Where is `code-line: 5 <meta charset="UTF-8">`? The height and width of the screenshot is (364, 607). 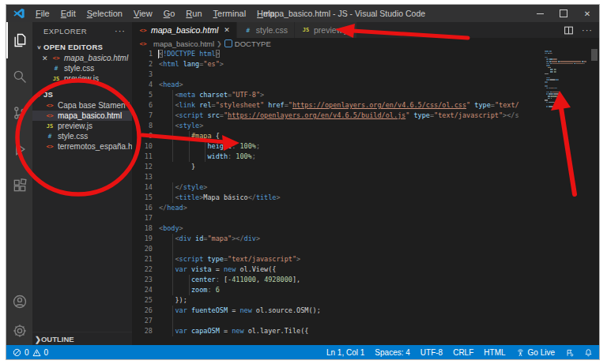 code-line: 5 <meta charset="UTF-8"> is located at coordinates (365, 95).